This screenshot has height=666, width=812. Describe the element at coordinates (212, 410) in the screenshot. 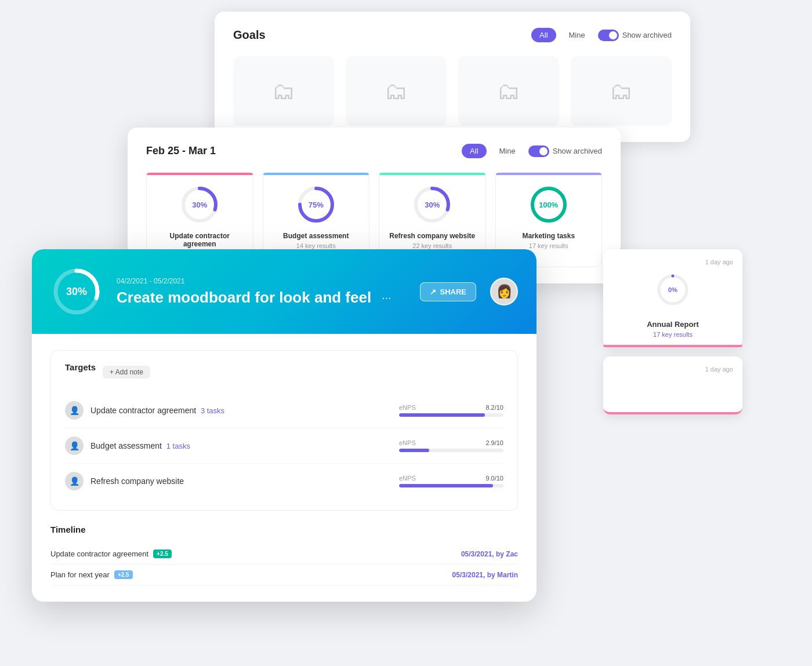

I see `target-link-1: 3 tasks` at that location.